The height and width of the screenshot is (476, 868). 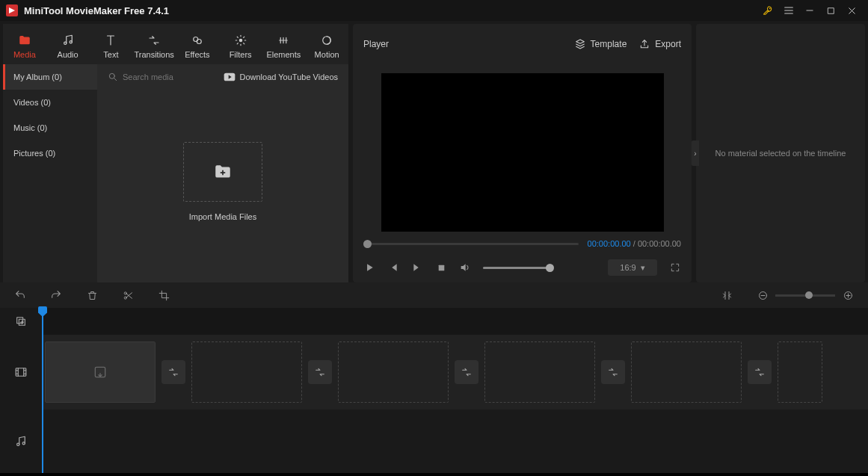 What do you see at coordinates (111, 46) in the screenshot?
I see `tab-text: Text` at bounding box center [111, 46].